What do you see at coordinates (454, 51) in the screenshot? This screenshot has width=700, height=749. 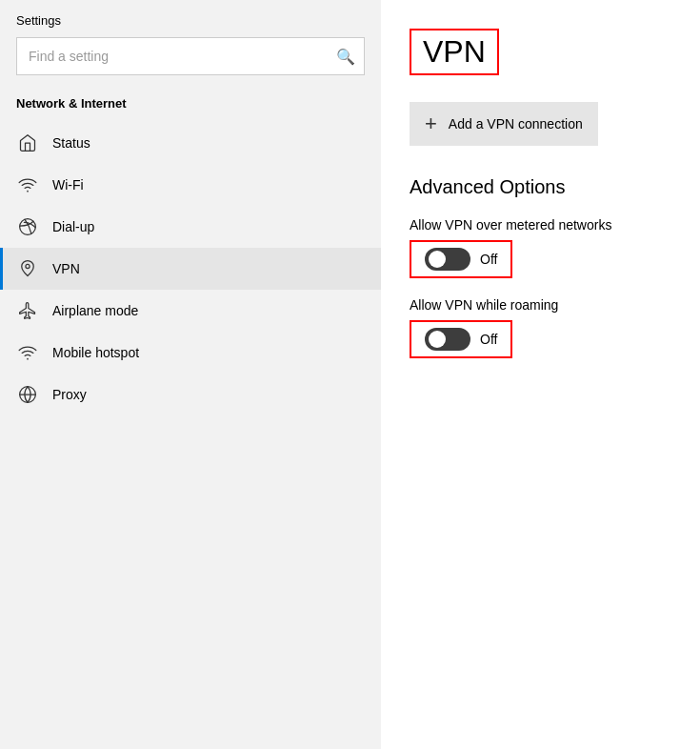 I see `page-title: VPN` at bounding box center [454, 51].